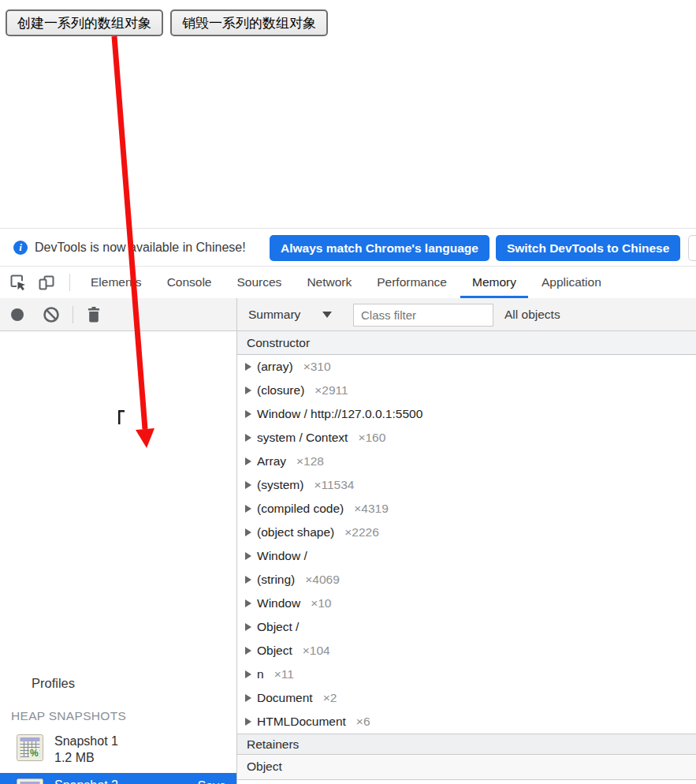 The height and width of the screenshot is (784, 696). I want to click on constructor-row: (string) ×4069, so click(467, 580).